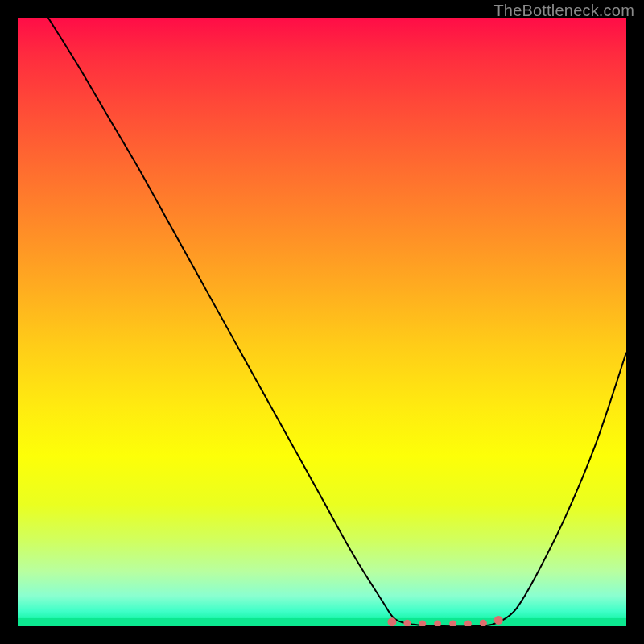 The height and width of the screenshot is (644, 644). What do you see at coordinates (444, 621) in the screenshot?
I see `highlight-points-group` at bounding box center [444, 621].